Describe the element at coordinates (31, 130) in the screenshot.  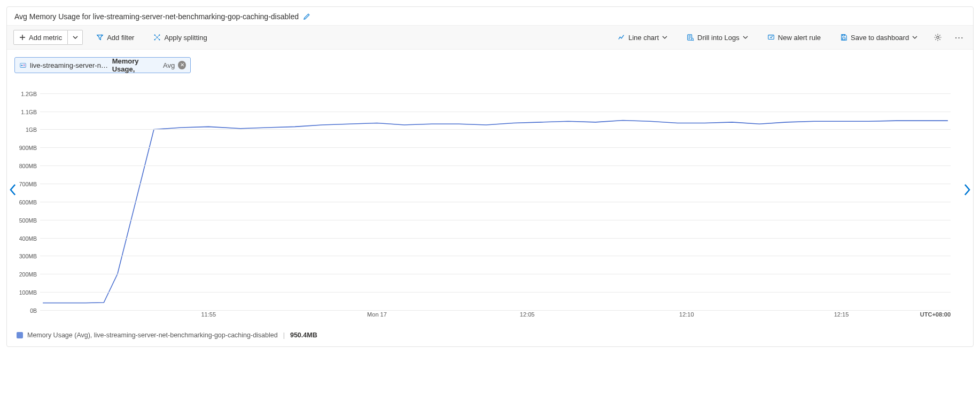
I see `y-tick-label: 1GB` at that location.